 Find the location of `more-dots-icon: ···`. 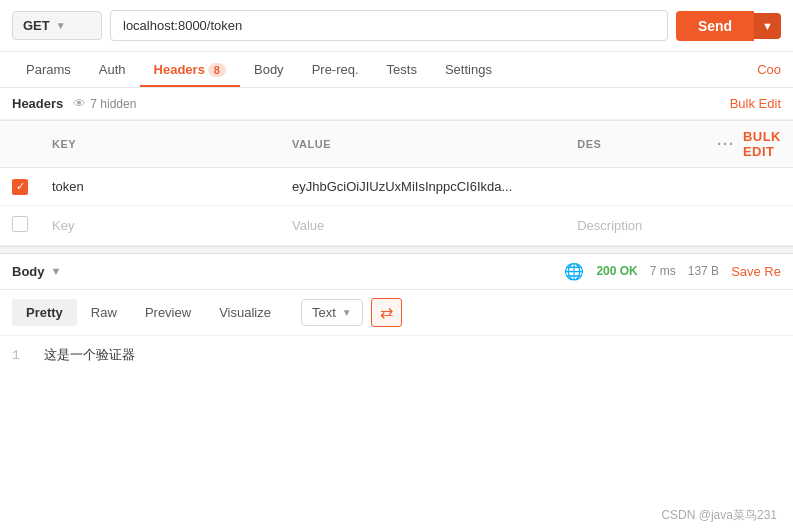

more-dots-icon: ··· is located at coordinates (726, 144).